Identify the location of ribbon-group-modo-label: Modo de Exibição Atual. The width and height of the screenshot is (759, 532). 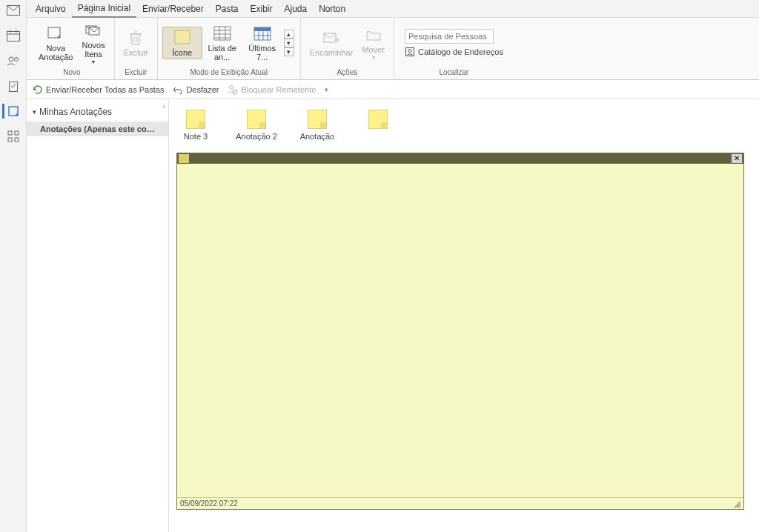
(229, 73).